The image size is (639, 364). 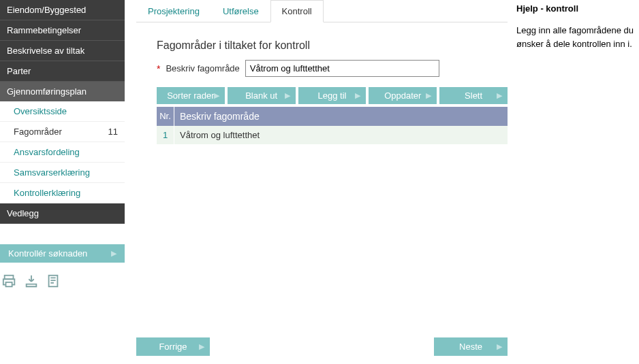 What do you see at coordinates (63, 31) in the screenshot?
I see `nav-rammebetingelser: Rammebetingelser` at bounding box center [63, 31].